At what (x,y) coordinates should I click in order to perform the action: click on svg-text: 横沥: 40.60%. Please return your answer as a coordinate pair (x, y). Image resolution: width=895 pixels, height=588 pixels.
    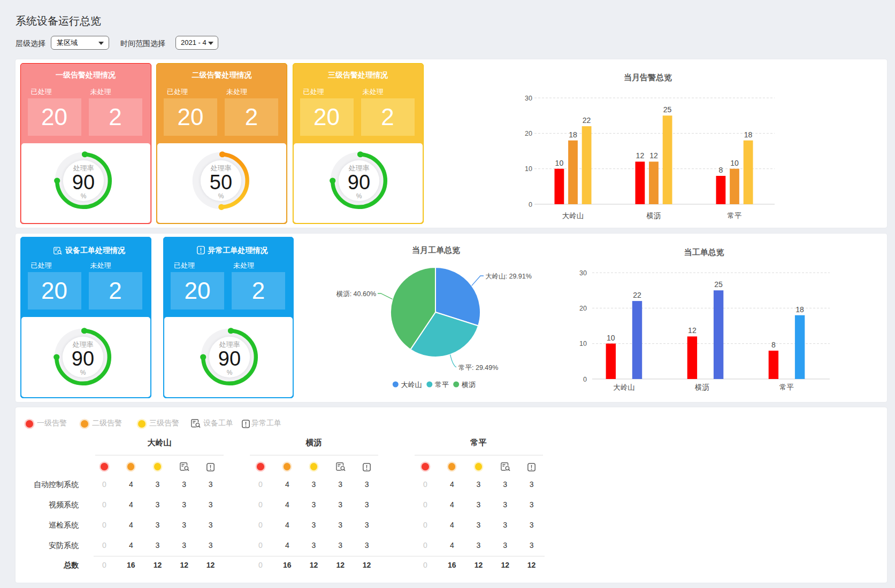
    Looking at the image, I should click on (356, 294).